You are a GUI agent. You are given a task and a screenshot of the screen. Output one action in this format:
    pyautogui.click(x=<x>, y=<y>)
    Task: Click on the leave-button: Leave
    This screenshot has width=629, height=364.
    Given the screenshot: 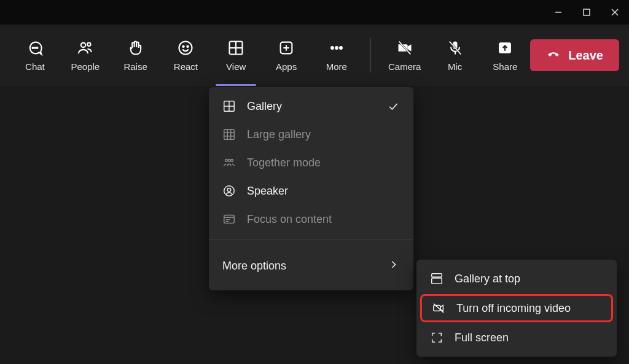 What is the action you would take?
    pyautogui.click(x=575, y=55)
    